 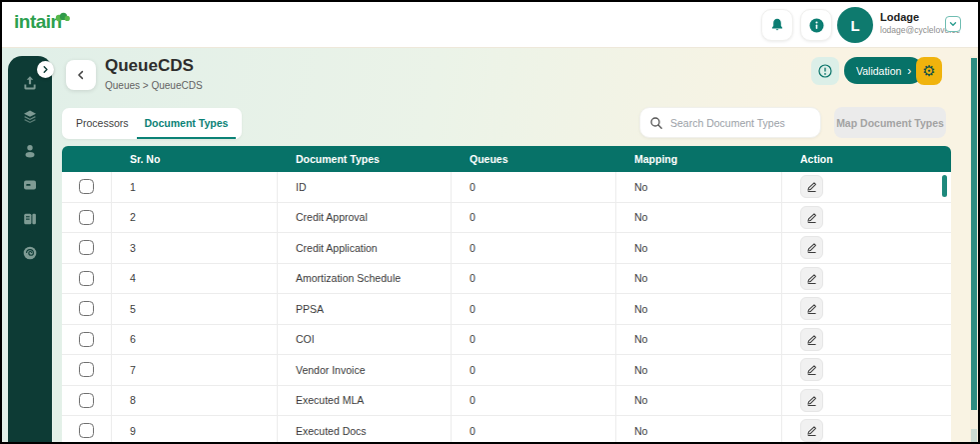 I want to click on sr-no-cell: 1, so click(x=195, y=187).